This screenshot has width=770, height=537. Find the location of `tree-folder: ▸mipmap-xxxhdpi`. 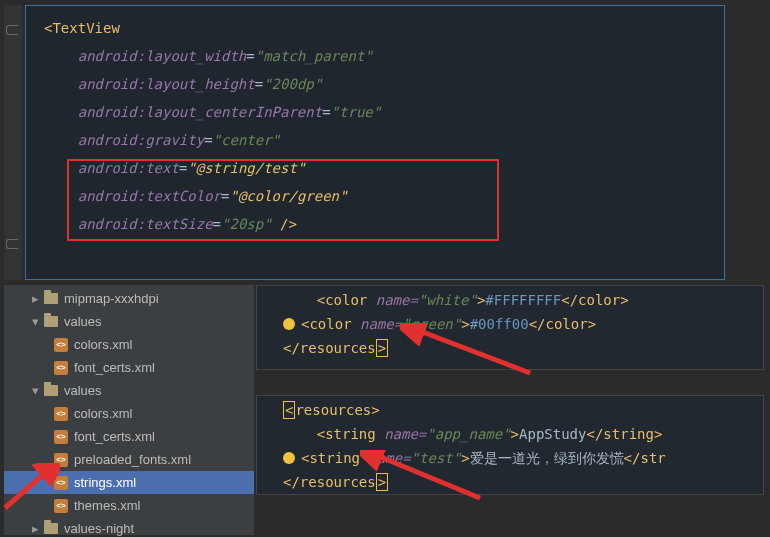

tree-folder: ▸mipmap-xxxhdpi is located at coordinates (129, 298).